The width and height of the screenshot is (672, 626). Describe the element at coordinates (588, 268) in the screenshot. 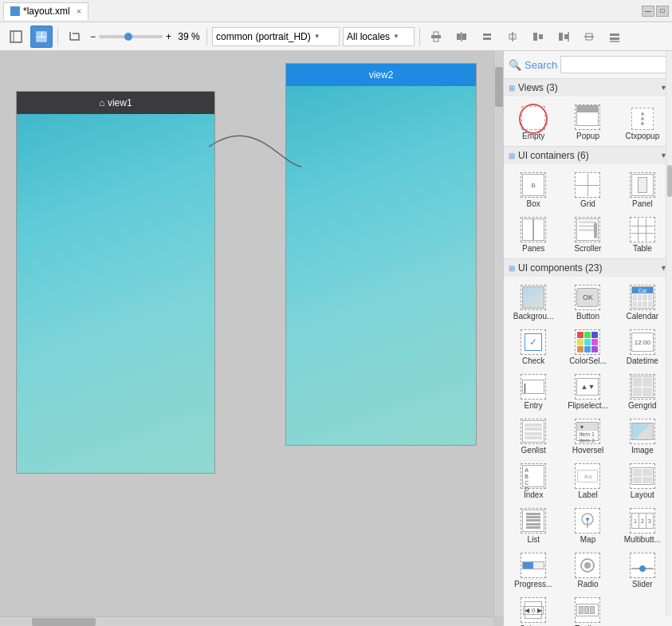

I see `ui-components-header: ⊞ UI components (23) ▼` at that location.